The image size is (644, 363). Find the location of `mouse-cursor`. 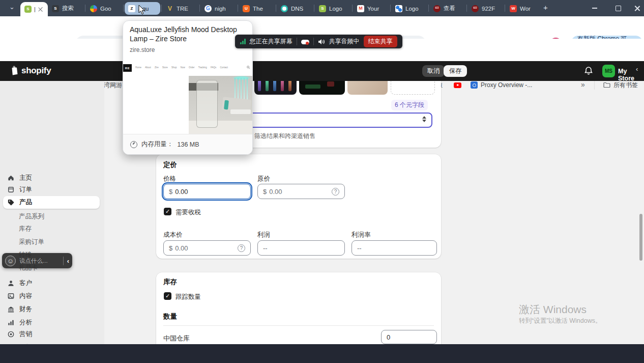

mouse-cursor is located at coordinates (142, 10).